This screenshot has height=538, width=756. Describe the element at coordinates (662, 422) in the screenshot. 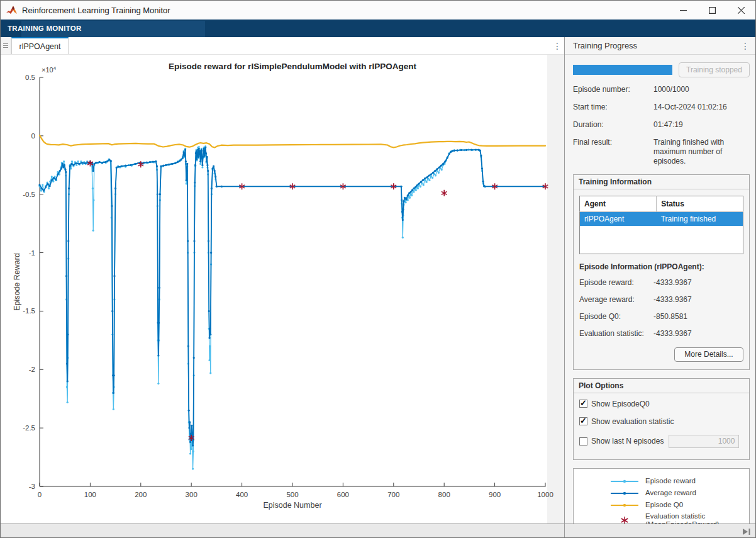

I see `show-evaluation-statistic-option: Show evaluation statistic` at that location.